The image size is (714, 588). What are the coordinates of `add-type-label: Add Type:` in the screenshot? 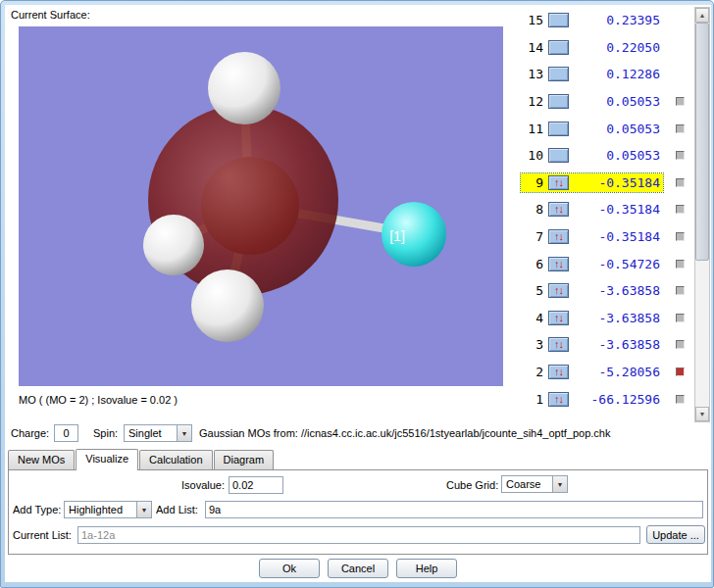 It's located at (37, 510).